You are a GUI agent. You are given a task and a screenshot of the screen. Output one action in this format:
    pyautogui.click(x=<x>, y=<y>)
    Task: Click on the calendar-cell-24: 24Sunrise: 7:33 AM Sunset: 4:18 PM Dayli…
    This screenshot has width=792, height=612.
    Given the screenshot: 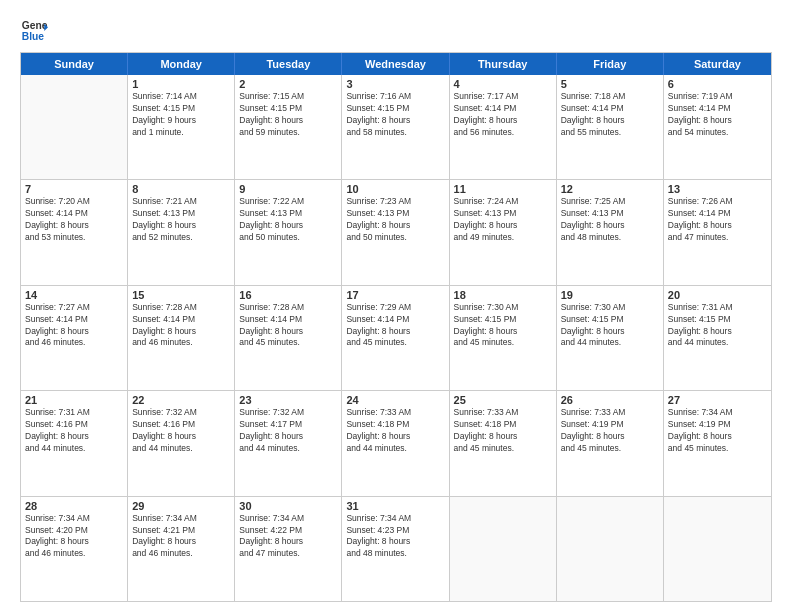 What is the action you would take?
    pyautogui.click(x=396, y=443)
    